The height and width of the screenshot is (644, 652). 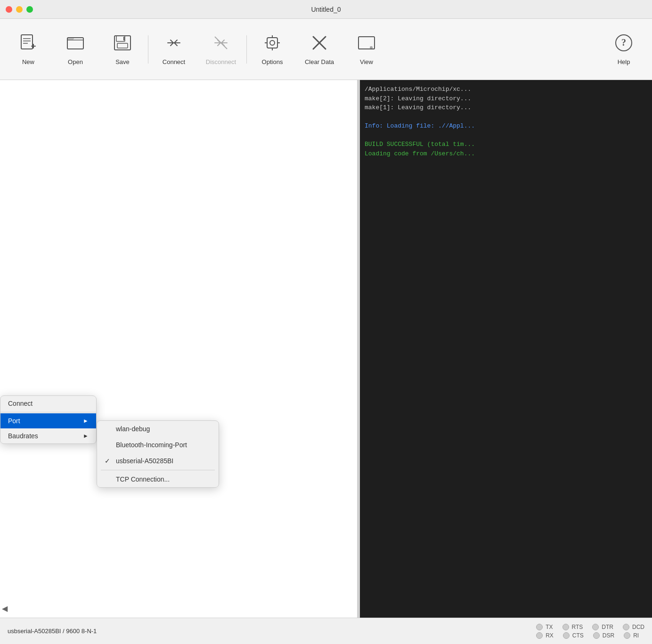 I want to click on ri-signal: RI, so click(x=631, y=636).